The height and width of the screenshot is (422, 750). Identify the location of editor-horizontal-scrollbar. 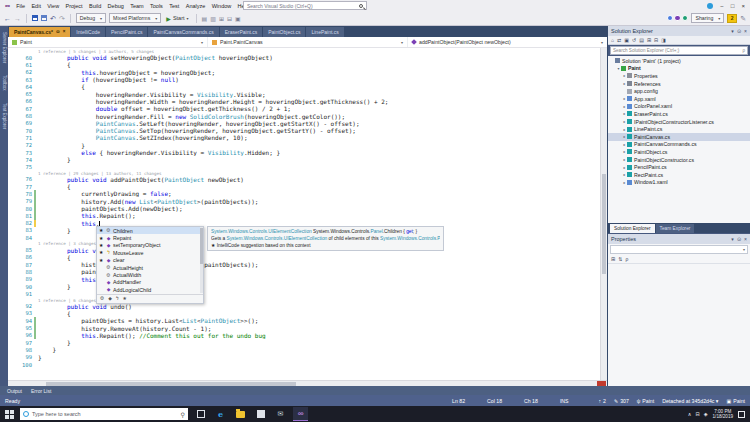
(308, 383).